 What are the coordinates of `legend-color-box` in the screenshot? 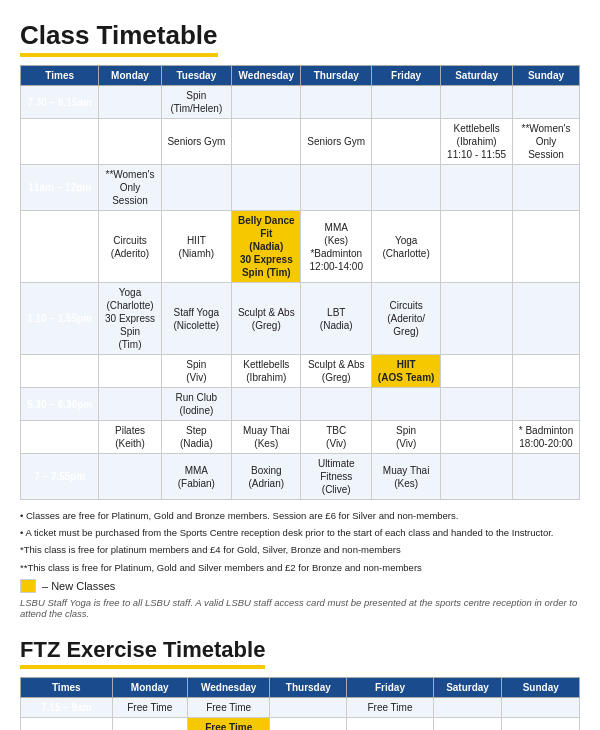 It's located at (28, 586).